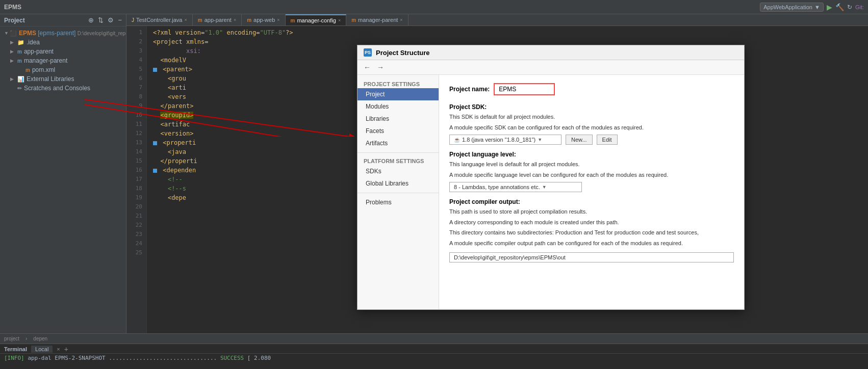 The image size is (868, 369). What do you see at coordinates (13, 7) in the screenshot?
I see `app-title: EPMS` at bounding box center [13, 7].